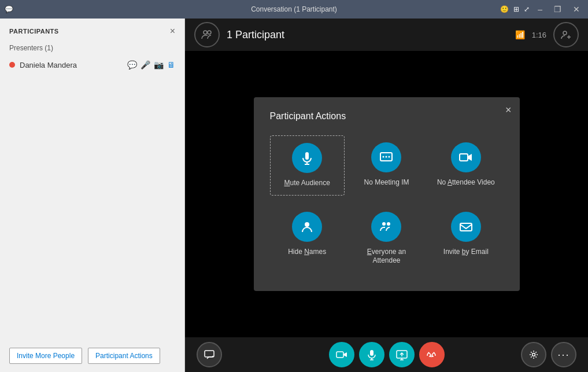 The height and width of the screenshot is (372, 588). What do you see at coordinates (527, 9) in the screenshot?
I see `fullscreen-icon: ⤢` at bounding box center [527, 9].